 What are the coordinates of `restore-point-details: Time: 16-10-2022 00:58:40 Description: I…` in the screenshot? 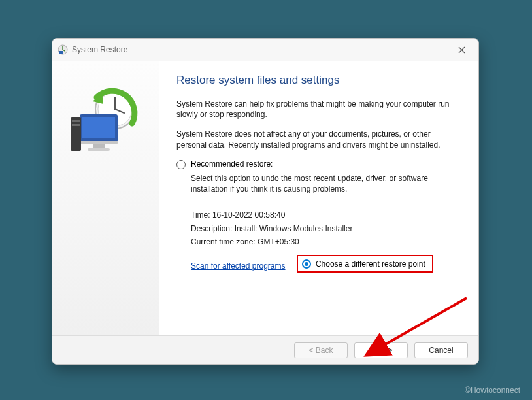 It's located at (326, 229).